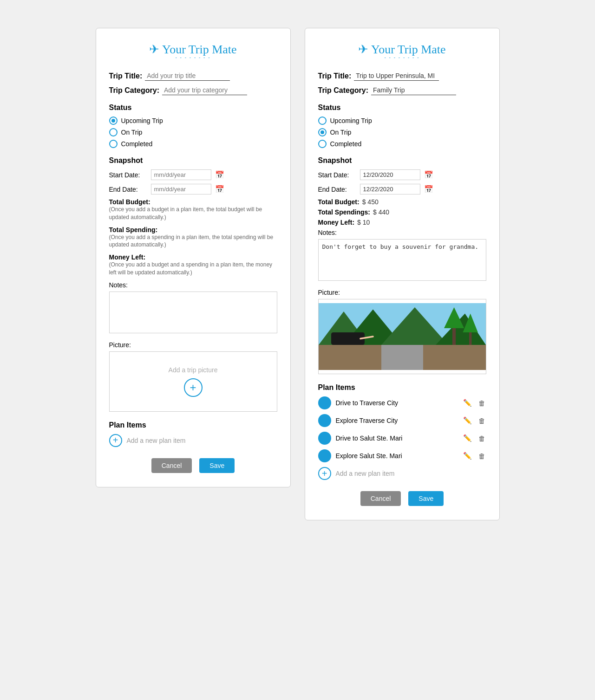  What do you see at coordinates (343, 91) in the screenshot?
I see `right-trip-category-label: Trip Category:` at bounding box center [343, 91].